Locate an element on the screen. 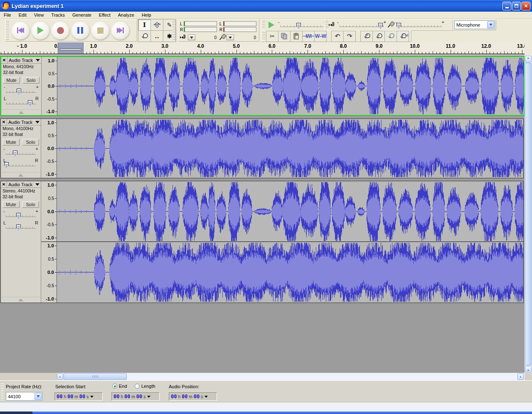 The height and width of the screenshot is (414, 532). playback-speed-thumb is located at coordinates (298, 26).